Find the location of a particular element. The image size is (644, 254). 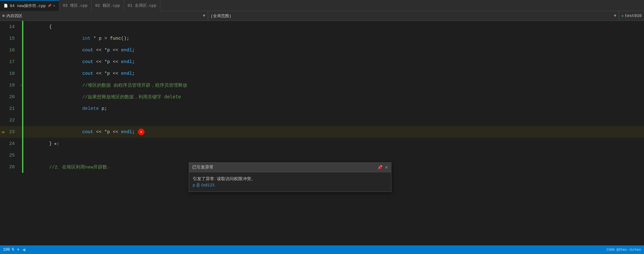

comment-20: //如果想释放堆区的数据，利用关键字 delete is located at coordinates (131, 97).